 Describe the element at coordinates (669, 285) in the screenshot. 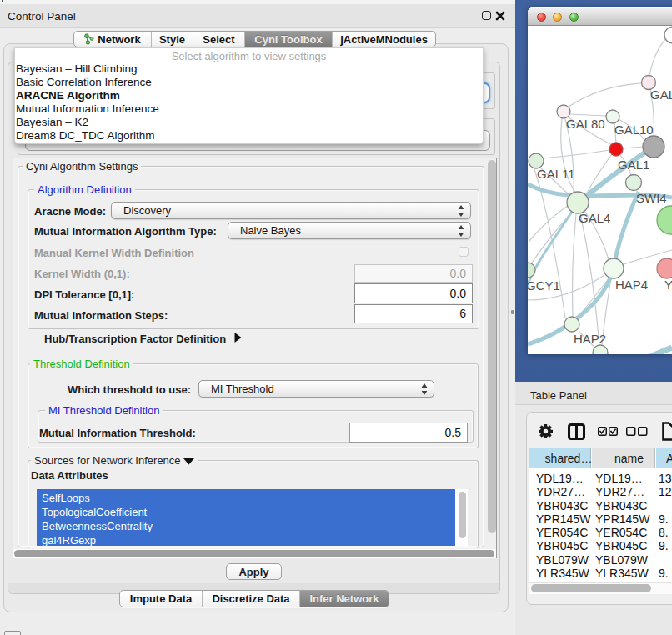

I see `svg-text: Y` at that location.